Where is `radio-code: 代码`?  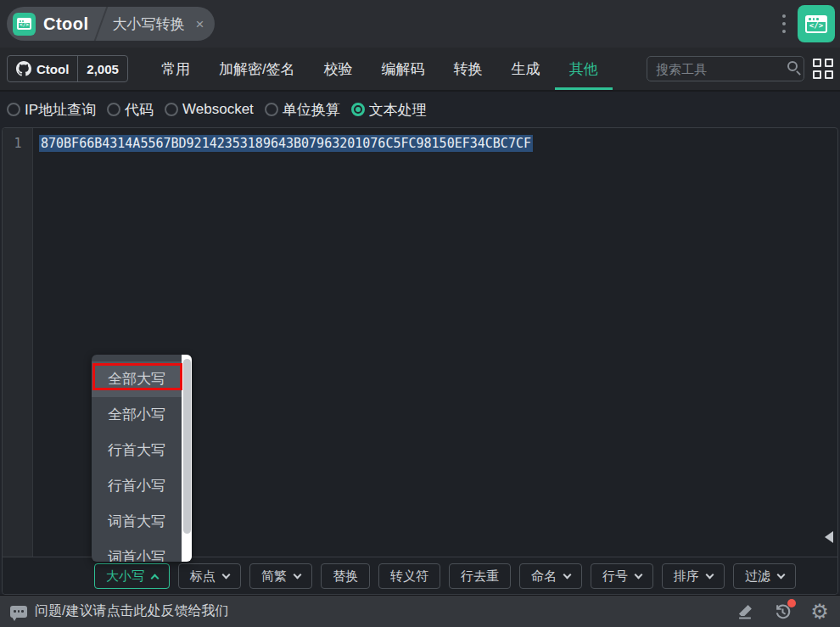 radio-code: 代码 is located at coordinates (131, 110).